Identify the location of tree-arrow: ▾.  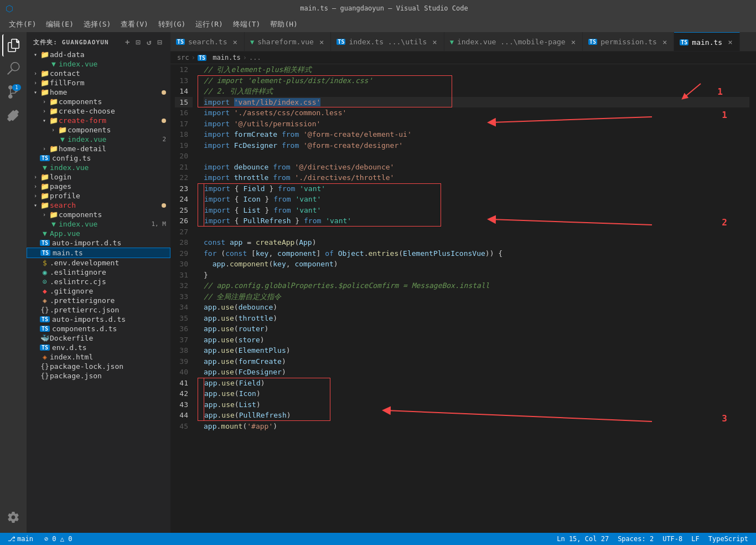
(35, 54).